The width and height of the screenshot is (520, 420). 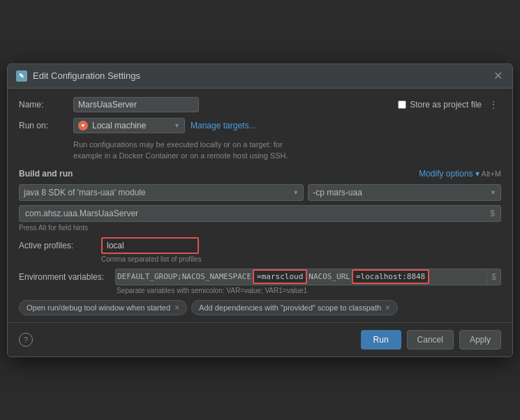 What do you see at coordinates (493, 277) in the screenshot?
I see `env-dollar-icon: $` at bounding box center [493, 277].